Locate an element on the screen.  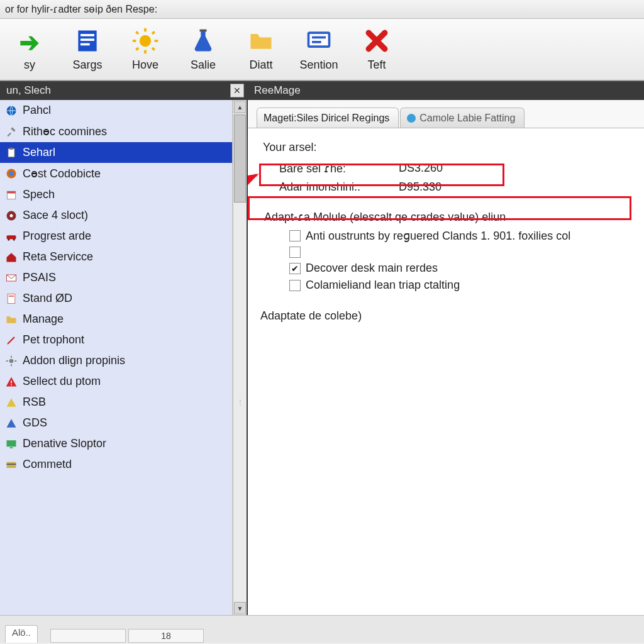
pencil-icon is located at coordinates (11, 340).